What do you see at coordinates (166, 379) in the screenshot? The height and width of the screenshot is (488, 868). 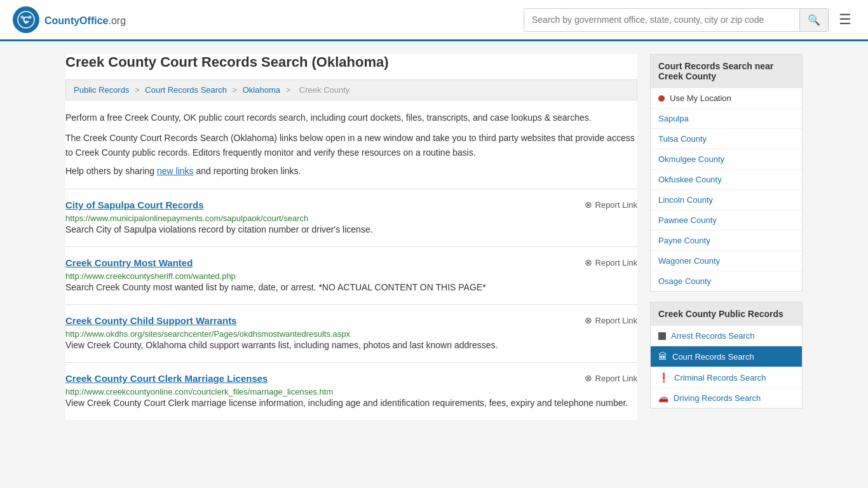 I see `record-title-3: Creek County Court Clerk Marriage Licens…` at bounding box center [166, 379].